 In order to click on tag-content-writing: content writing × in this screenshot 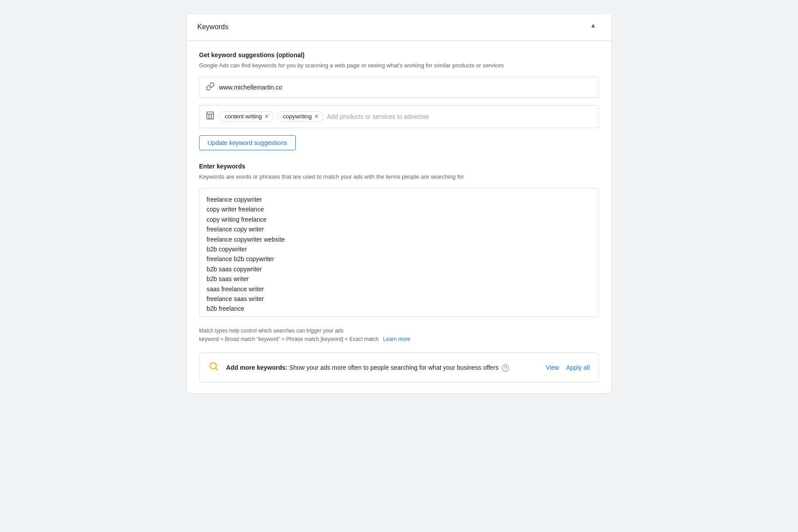, I will do `click(246, 117)`.